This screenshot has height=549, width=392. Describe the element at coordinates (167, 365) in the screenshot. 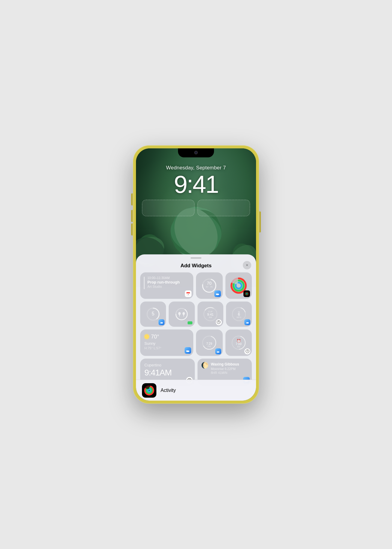

I see `city-name: Cupertino` at that location.